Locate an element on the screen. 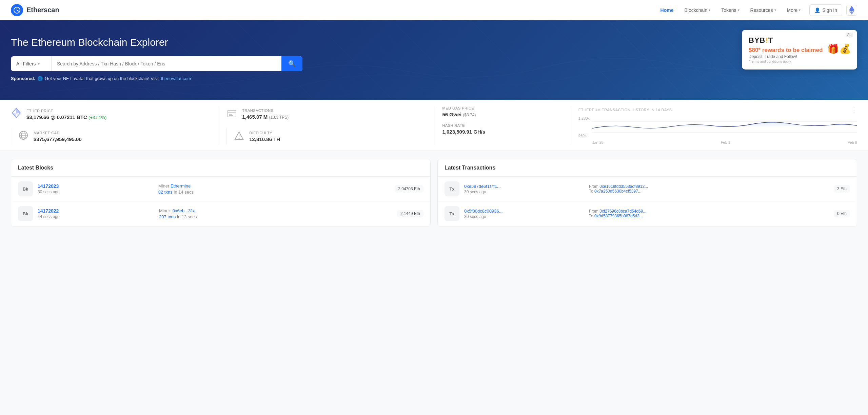 This screenshot has width=868, height=415. from-link: 0xe1619fdd3553adf8912... is located at coordinates (624, 186).